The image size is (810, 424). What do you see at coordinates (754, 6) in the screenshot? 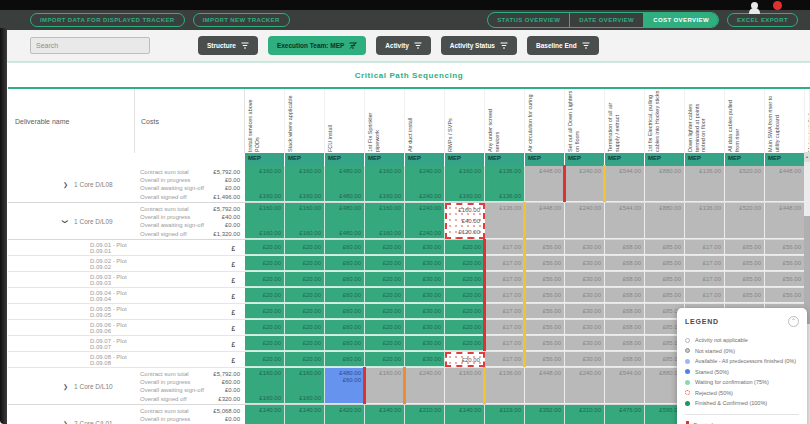
I see `user-icon` at bounding box center [754, 6].